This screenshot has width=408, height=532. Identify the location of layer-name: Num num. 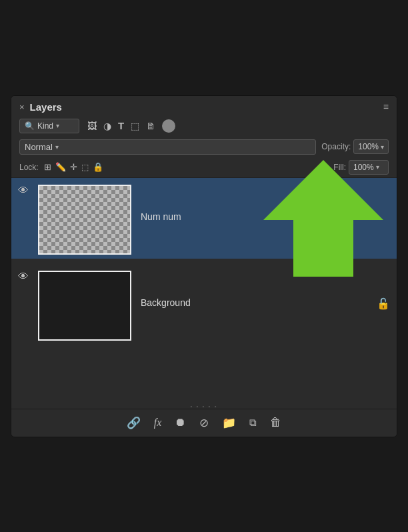
(265, 217).